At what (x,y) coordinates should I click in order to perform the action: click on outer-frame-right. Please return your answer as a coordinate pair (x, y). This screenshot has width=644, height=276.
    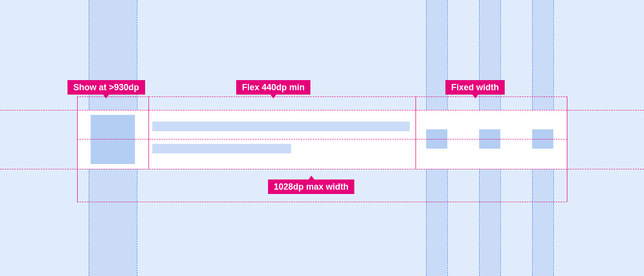
    Looking at the image, I should click on (567, 149).